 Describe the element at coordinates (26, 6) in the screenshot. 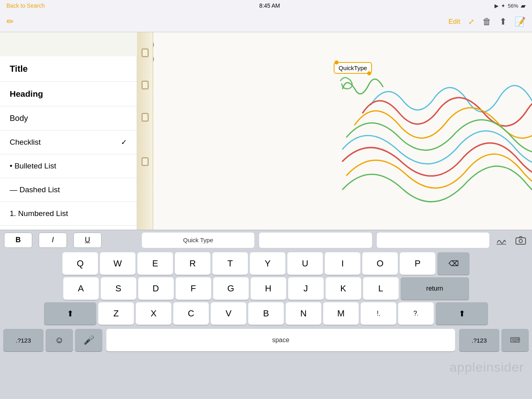

I see `status-left: Back to Search` at that location.